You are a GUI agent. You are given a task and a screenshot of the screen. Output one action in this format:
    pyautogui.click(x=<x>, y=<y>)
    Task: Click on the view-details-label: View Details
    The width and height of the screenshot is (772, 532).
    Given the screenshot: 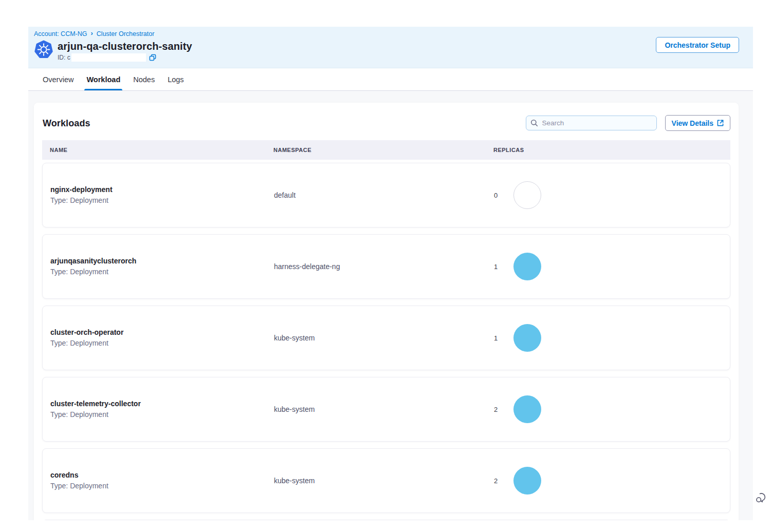 What is the action you would take?
    pyautogui.click(x=693, y=123)
    